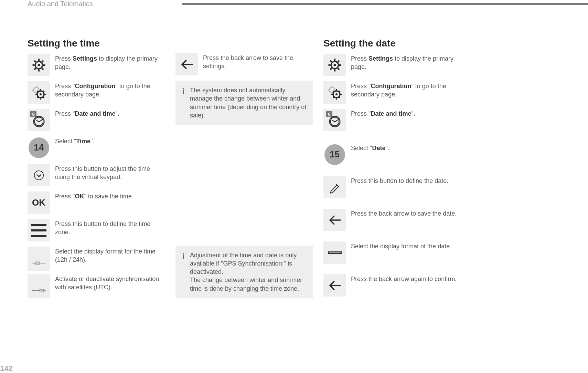 This screenshot has width=588, height=373. I want to click on heading-time: Setting the time, so click(96, 43).